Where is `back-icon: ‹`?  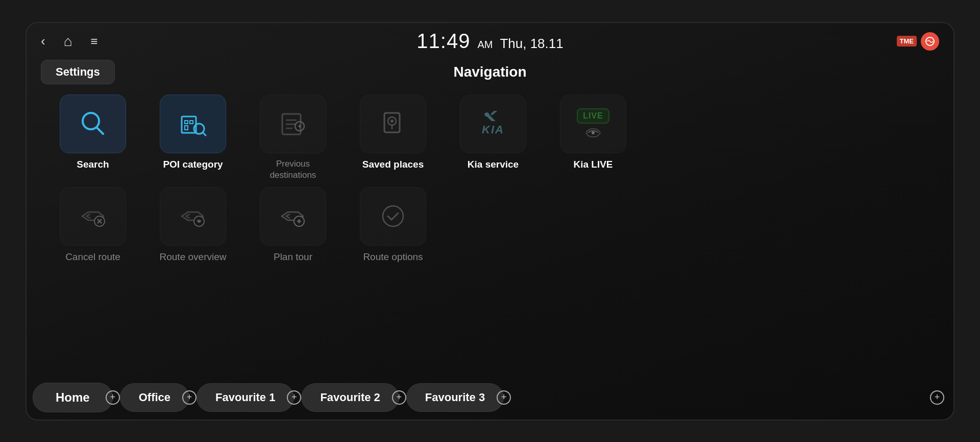 back-icon: ‹ is located at coordinates (43, 41).